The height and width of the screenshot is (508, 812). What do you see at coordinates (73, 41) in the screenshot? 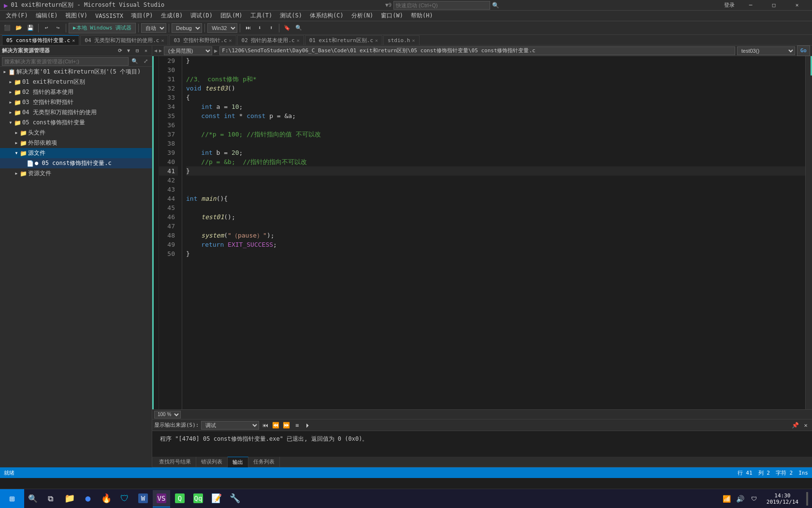
I see `tab-05const-close: ✕` at bounding box center [73, 41].